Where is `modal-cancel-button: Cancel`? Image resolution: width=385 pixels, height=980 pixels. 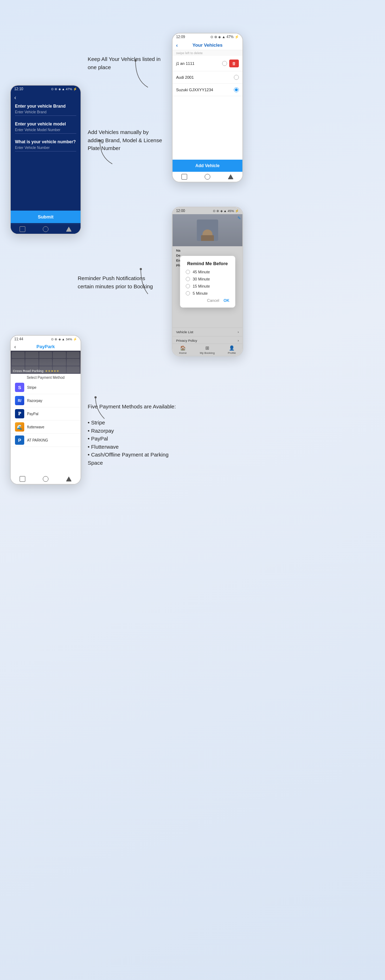 modal-cancel-button: Cancel is located at coordinates (213, 301).